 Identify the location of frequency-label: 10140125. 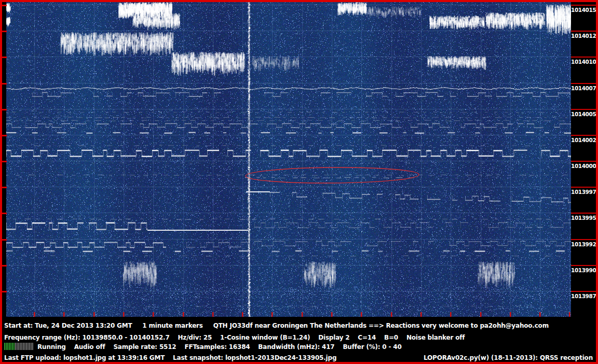
(583, 36).